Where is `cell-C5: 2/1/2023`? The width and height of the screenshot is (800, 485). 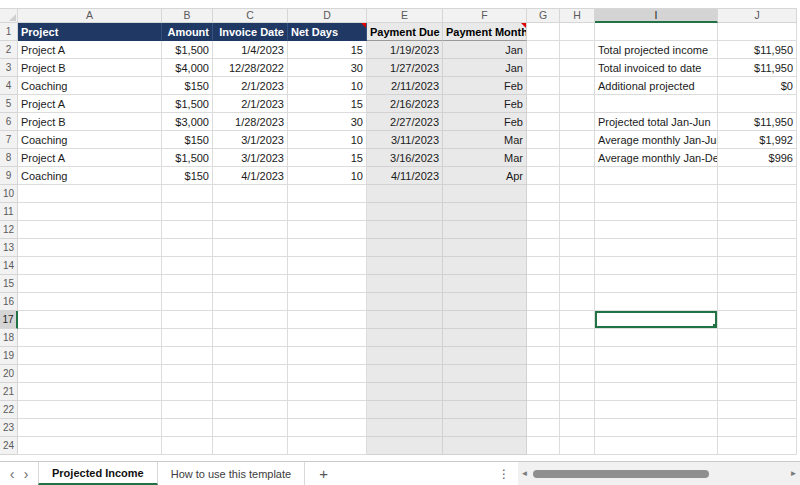 cell-C5: 2/1/2023 is located at coordinates (250, 104).